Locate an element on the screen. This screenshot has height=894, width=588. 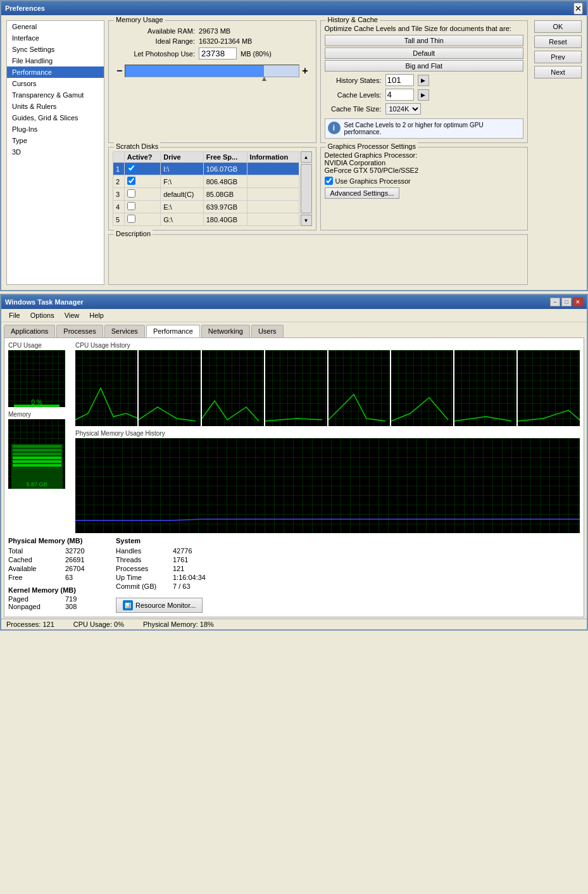
nonpaged-label: Nonpaged is located at coordinates (34, 607).